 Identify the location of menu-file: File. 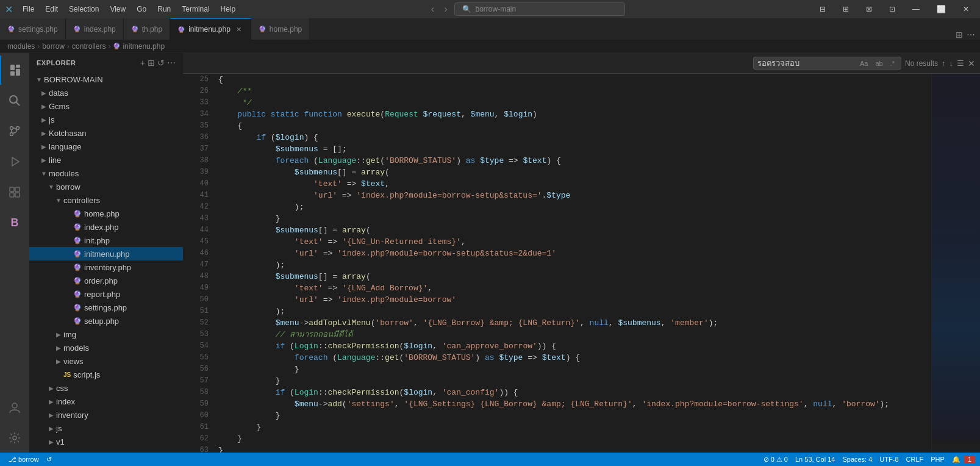
(28, 9).